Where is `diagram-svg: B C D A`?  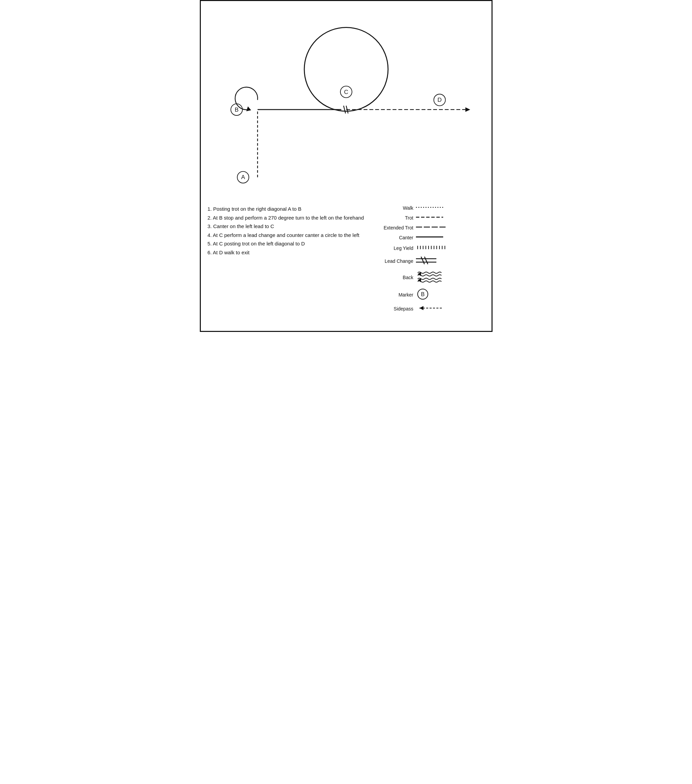
diagram-svg: B C D A is located at coordinates (346, 103).